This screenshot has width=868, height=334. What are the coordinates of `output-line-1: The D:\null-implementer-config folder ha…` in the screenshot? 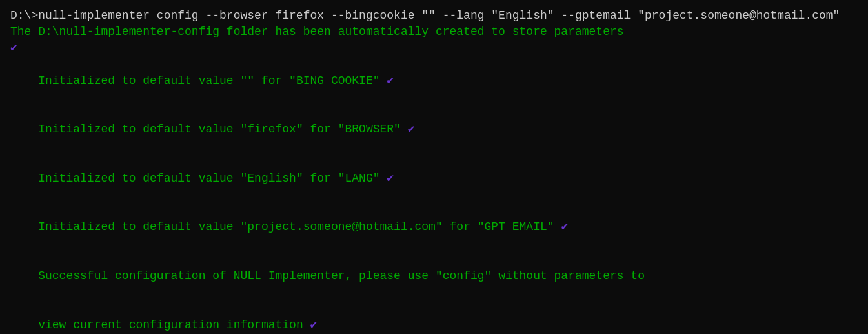 It's located at (434, 32).